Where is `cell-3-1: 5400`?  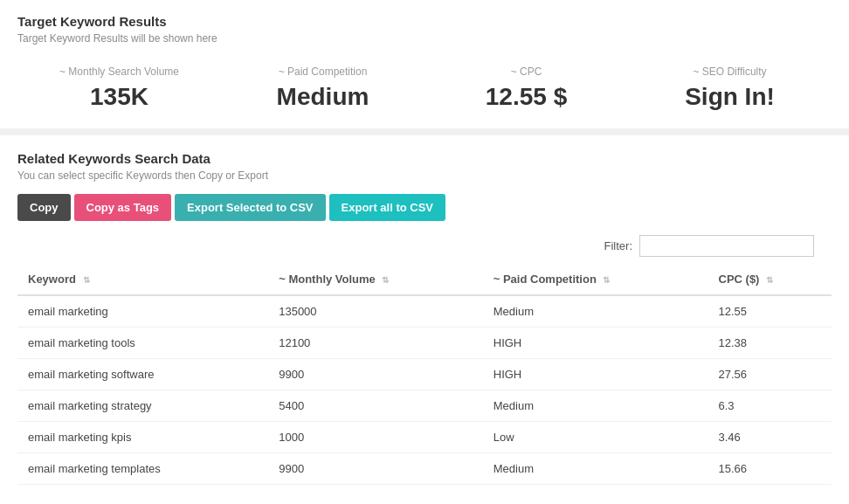 cell-3-1: 5400 is located at coordinates (376, 406).